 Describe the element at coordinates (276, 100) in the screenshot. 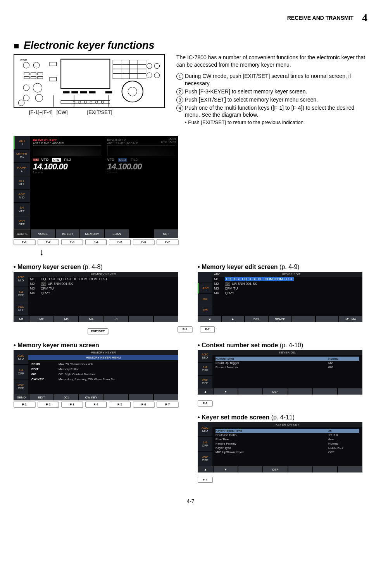

I see `step-3: Push [EXIT/SET] to select memory keyer m…` at that location.